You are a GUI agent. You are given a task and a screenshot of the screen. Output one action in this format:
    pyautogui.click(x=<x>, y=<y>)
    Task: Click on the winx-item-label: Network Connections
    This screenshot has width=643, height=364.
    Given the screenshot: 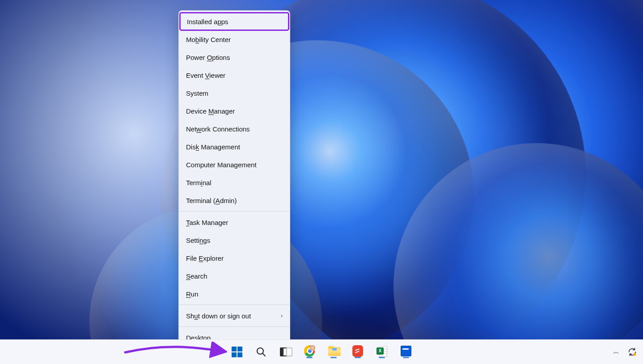 What is the action you would take?
    pyautogui.click(x=218, y=129)
    